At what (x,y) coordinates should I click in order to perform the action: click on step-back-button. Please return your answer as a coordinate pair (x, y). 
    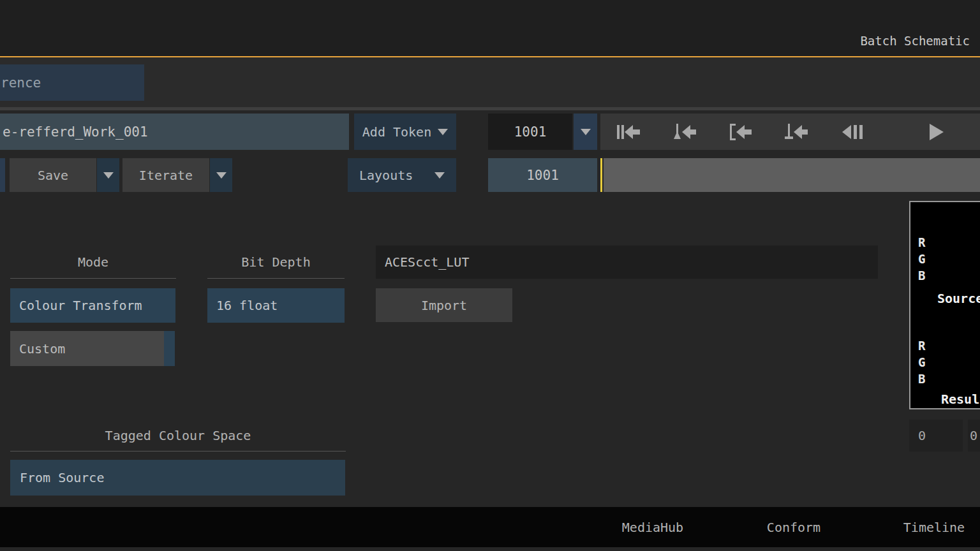
    Looking at the image, I should click on (852, 132).